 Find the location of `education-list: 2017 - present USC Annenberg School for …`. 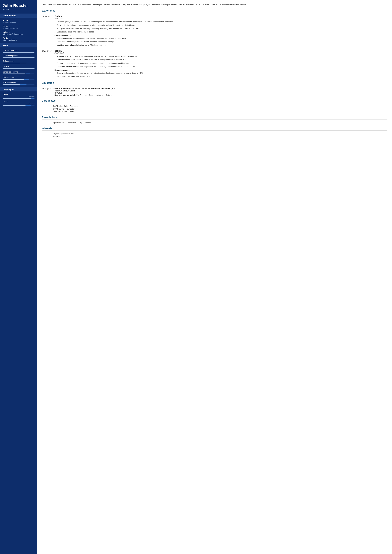

education-list: 2017 - present USC Annenberg School for … is located at coordinates (214, 92).